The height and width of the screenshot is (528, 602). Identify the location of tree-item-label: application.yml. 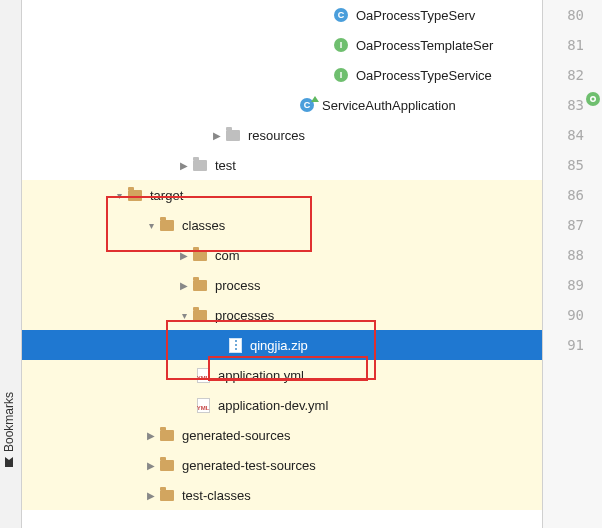
(260, 376).